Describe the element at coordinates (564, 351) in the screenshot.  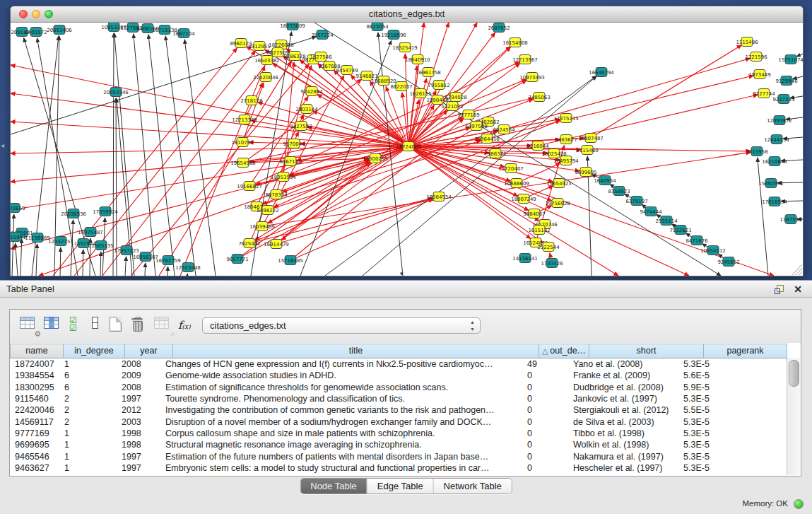
I see `column-header-out_de: △out_de…` at that location.